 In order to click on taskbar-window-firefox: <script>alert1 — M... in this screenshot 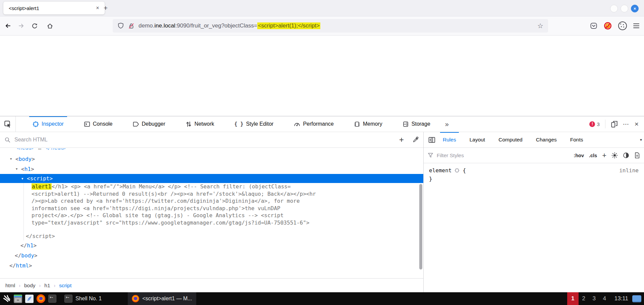, I will do `click(162, 299)`.